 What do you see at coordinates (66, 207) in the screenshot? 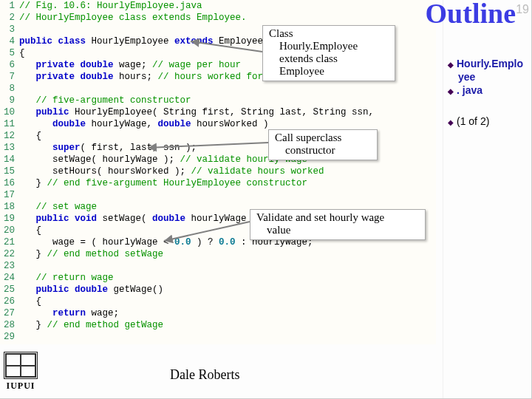
I see `code-token: // set wage` at bounding box center [66, 207].